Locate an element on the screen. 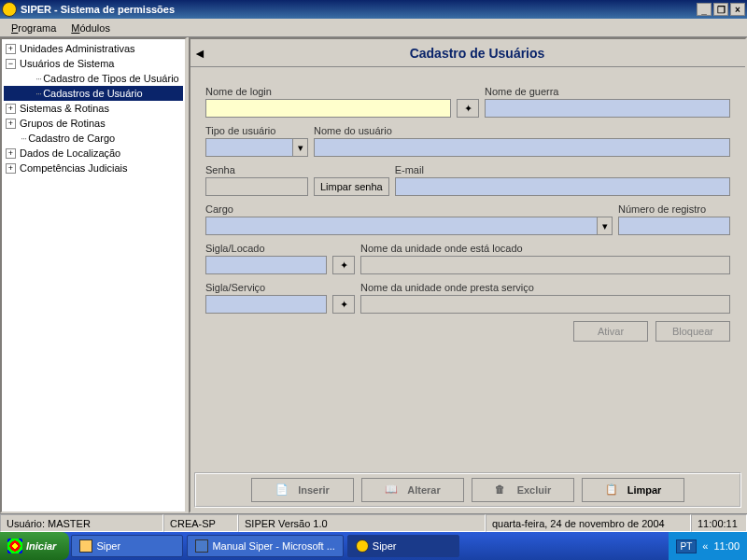 This screenshot has height=560, width=747. ativar-button: Ativar is located at coordinates (611, 331).